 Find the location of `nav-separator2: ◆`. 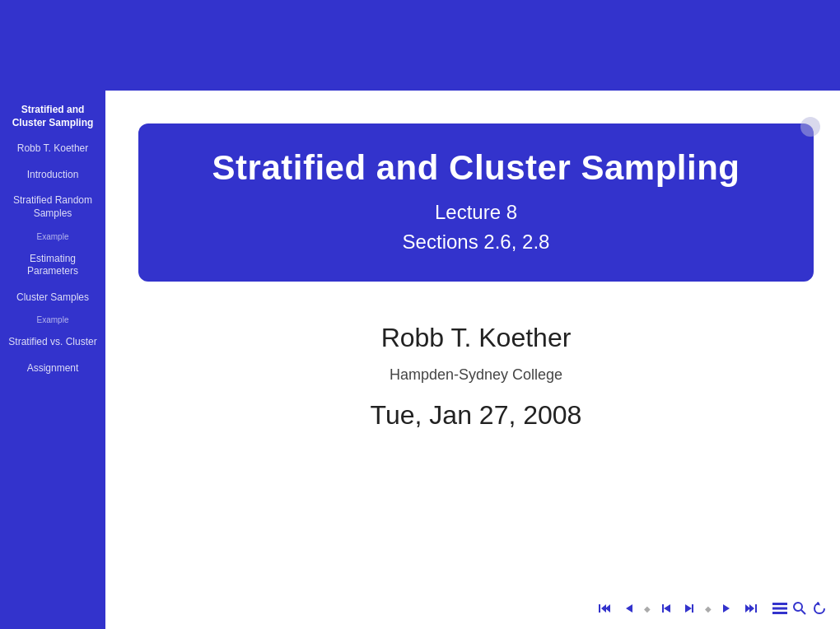

nav-separator2: ◆ is located at coordinates (708, 609).